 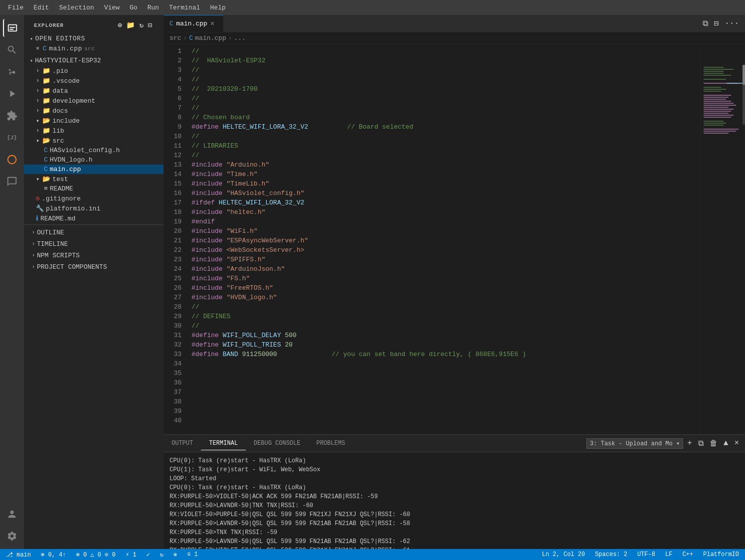 I want to click on chevron-right-icon-4: ›, so click(x=38, y=101).